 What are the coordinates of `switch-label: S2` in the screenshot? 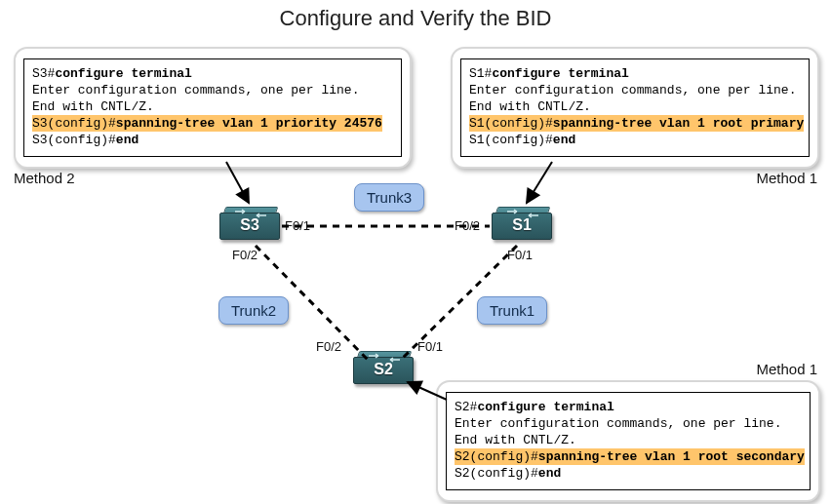 It's located at (383, 369).